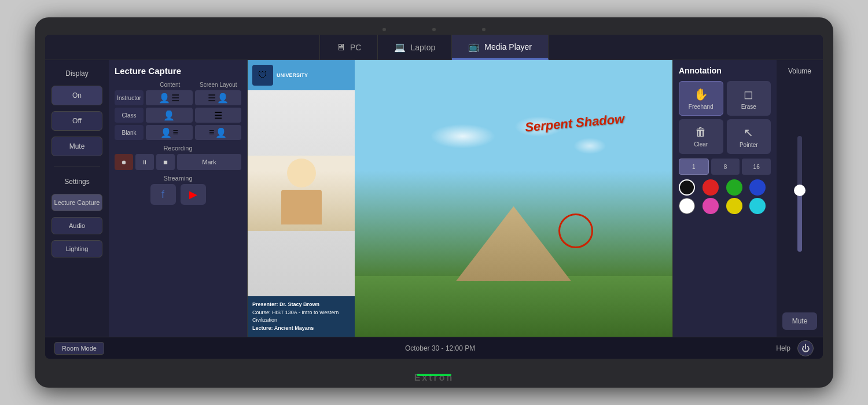 This screenshot has height=405, width=868. Describe the element at coordinates (711, 206) in the screenshot. I see `color-pink` at that location.